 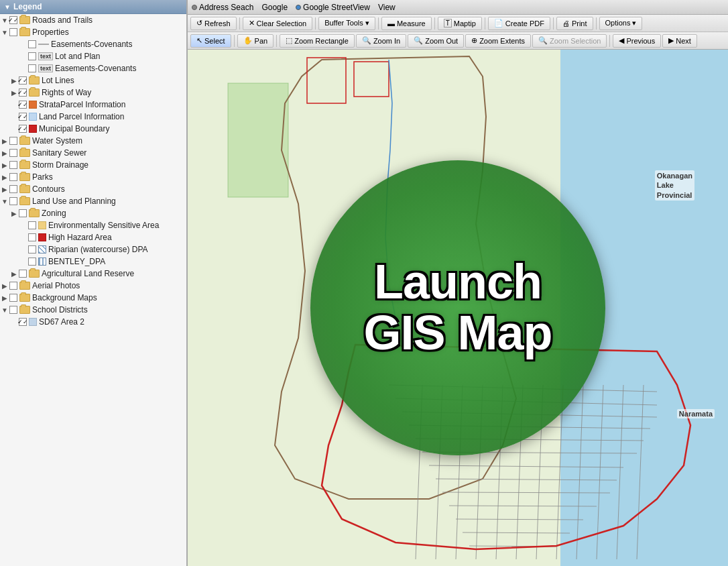 What do you see at coordinates (347, 23) in the screenshot?
I see `buffer-tools-button: Buffer Tools ▾` at bounding box center [347, 23].